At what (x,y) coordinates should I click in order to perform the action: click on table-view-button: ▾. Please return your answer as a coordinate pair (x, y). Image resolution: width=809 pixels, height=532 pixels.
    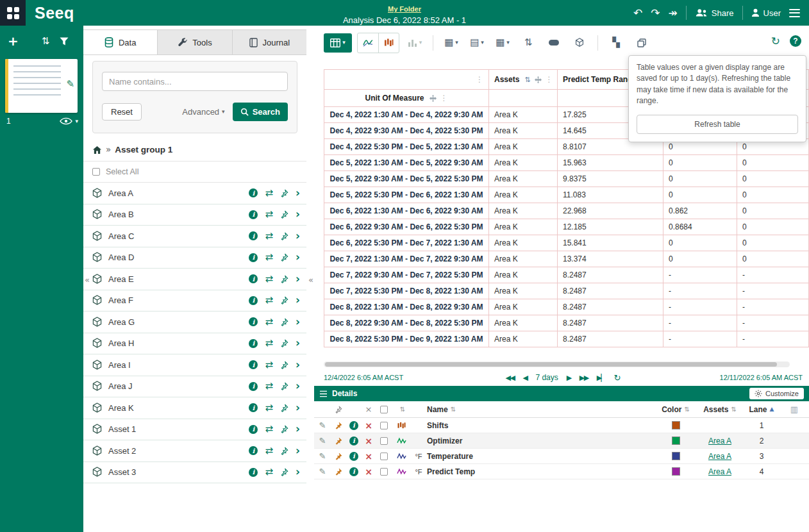
    Looking at the image, I should click on (338, 43).